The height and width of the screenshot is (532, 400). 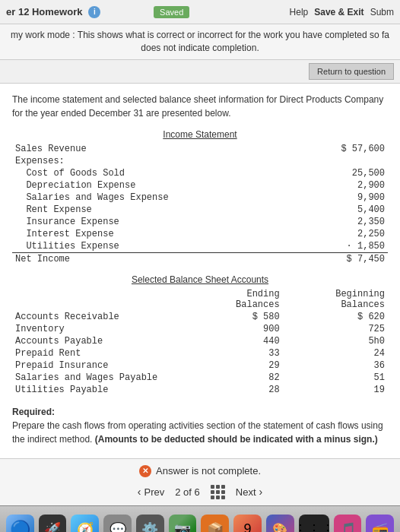 I want to click on balance-row-label: Inventory, so click(x=97, y=329).